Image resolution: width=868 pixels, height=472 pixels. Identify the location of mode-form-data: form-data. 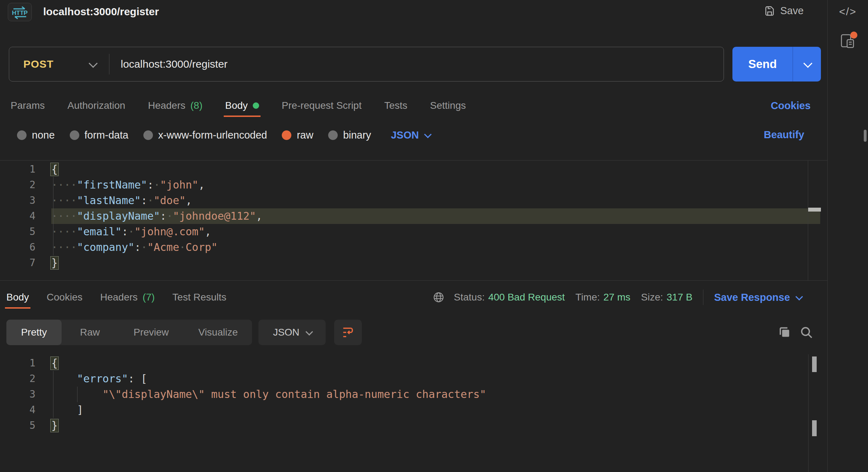
(99, 135).